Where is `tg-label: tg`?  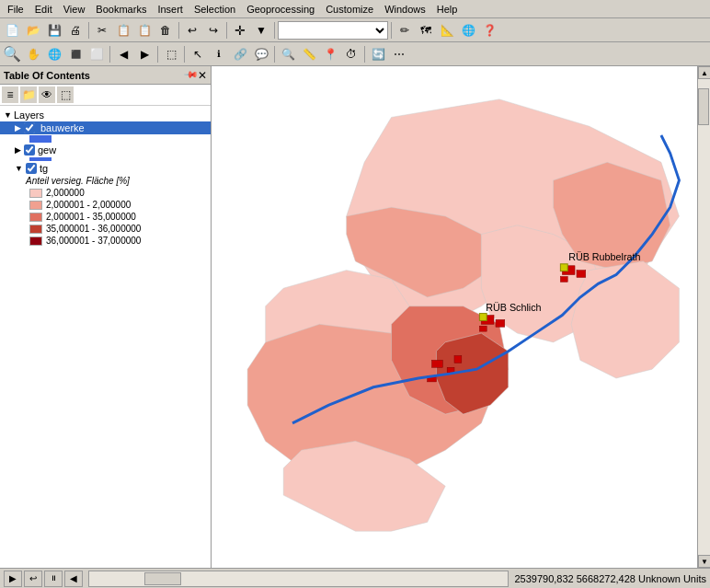 tg-label: tg is located at coordinates (44, 168).